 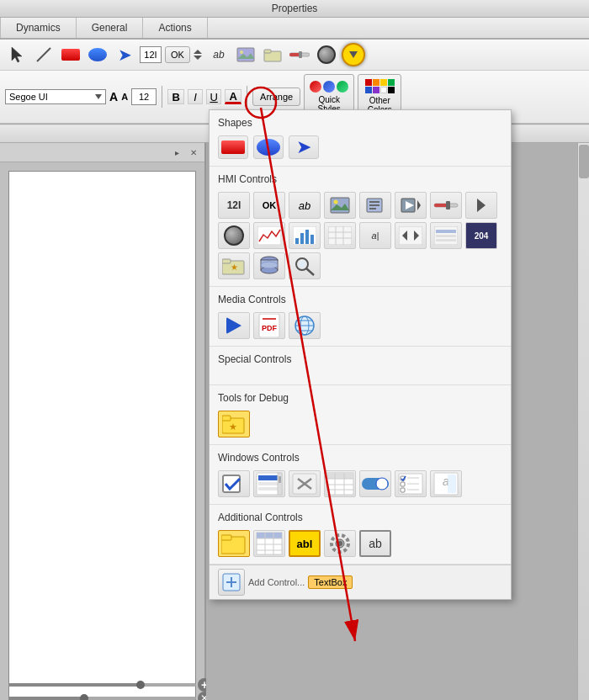 What do you see at coordinates (103, 692) in the screenshot?
I see `slider-area: + ✕` at bounding box center [103, 692].